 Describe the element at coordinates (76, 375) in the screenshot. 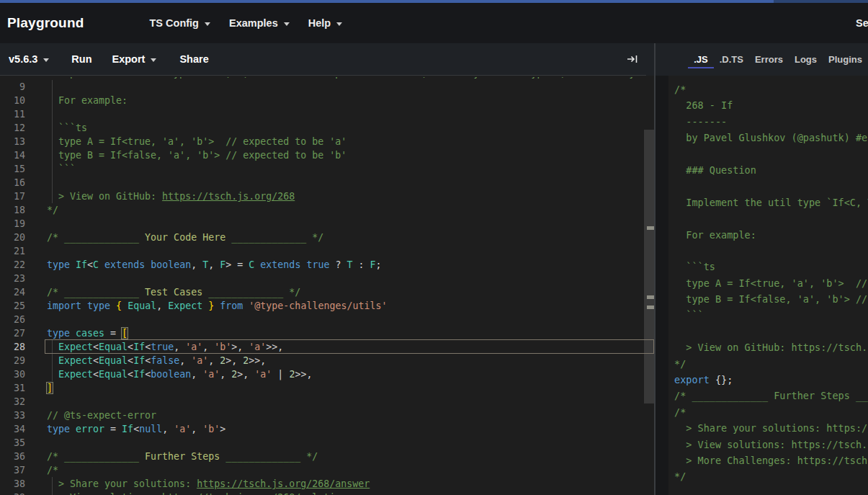

I see `code-token: Expect` at that location.